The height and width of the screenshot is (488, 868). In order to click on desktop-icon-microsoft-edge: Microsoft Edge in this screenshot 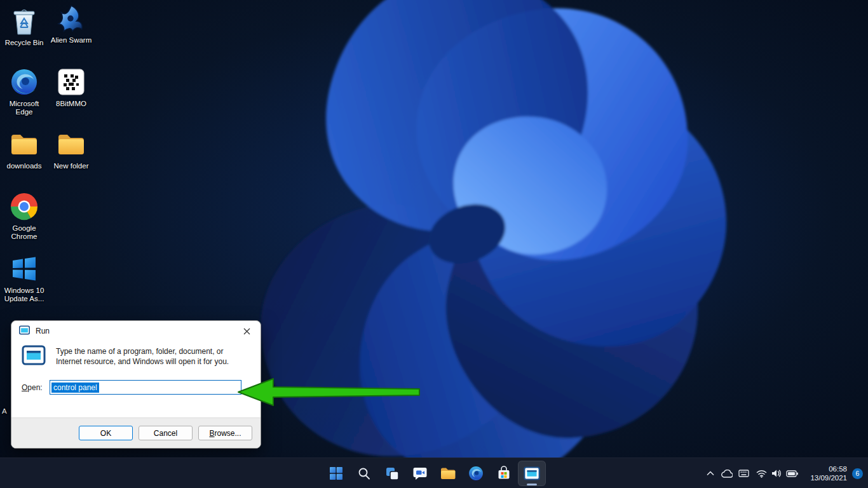, I will do `click(24, 92)`.